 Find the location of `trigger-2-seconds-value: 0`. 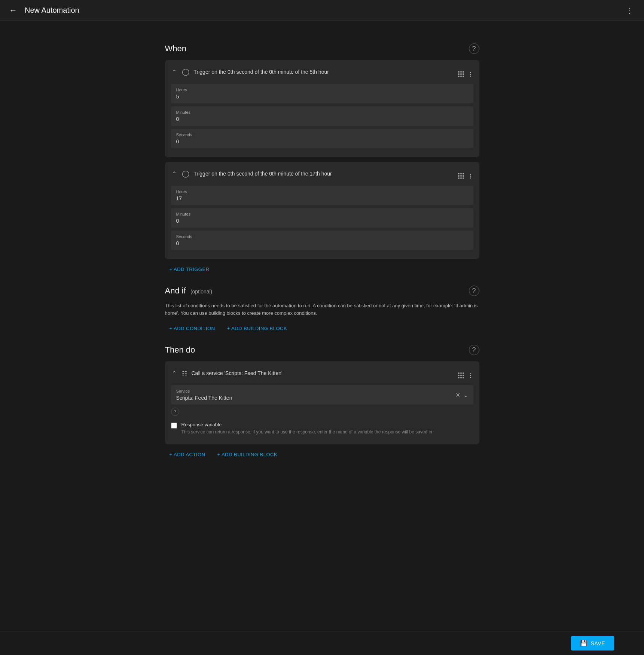

trigger-2-seconds-value: 0 is located at coordinates (322, 243).